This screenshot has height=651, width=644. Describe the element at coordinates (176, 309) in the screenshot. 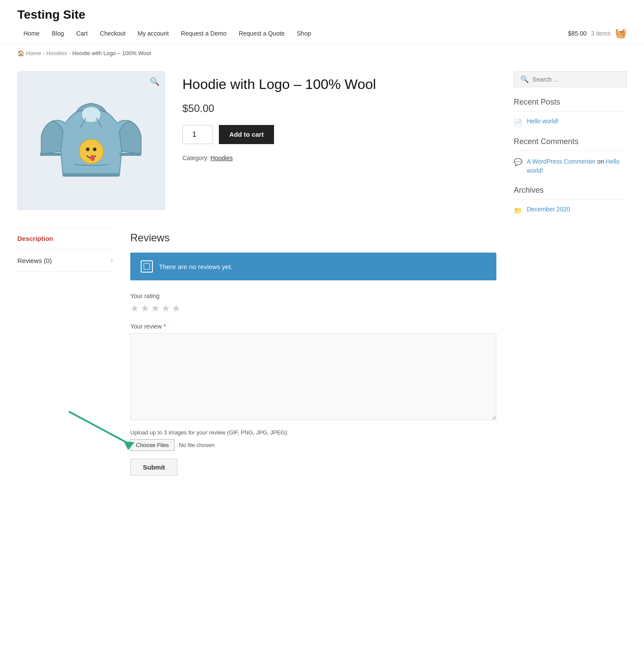

I see `star-5: ★` at that location.